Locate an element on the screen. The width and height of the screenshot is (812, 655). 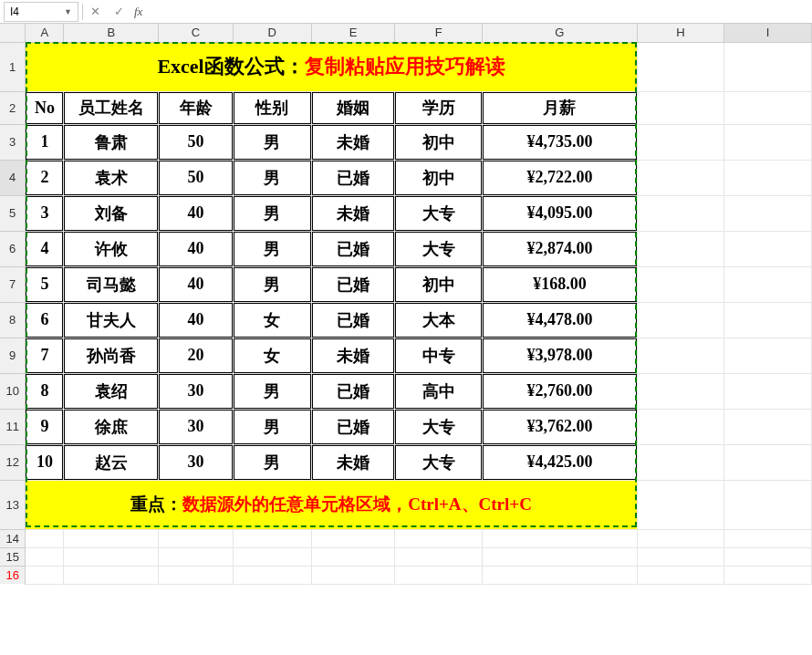
header-cell: 学历 is located at coordinates (439, 108).